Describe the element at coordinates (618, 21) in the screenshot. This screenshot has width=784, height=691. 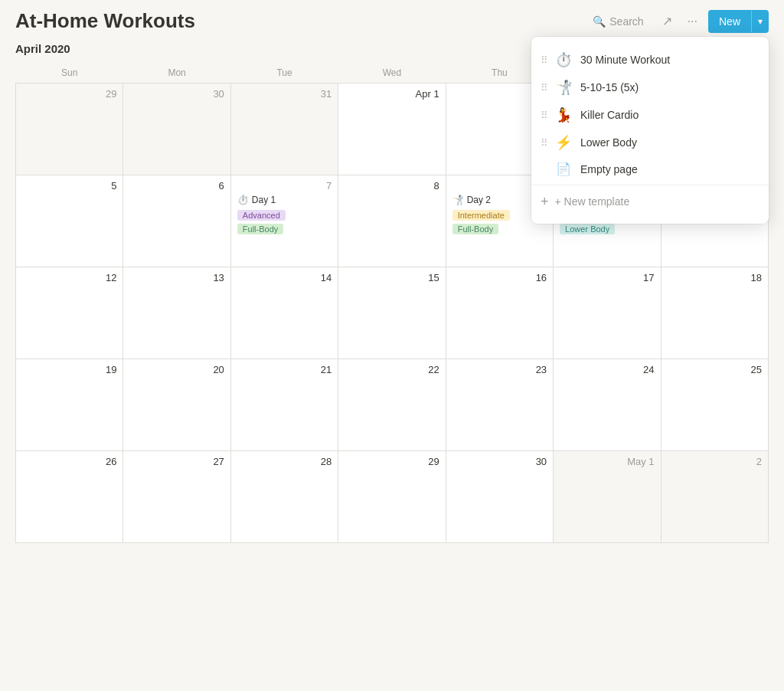
I see `search-button: 🔍 Search` at that location.